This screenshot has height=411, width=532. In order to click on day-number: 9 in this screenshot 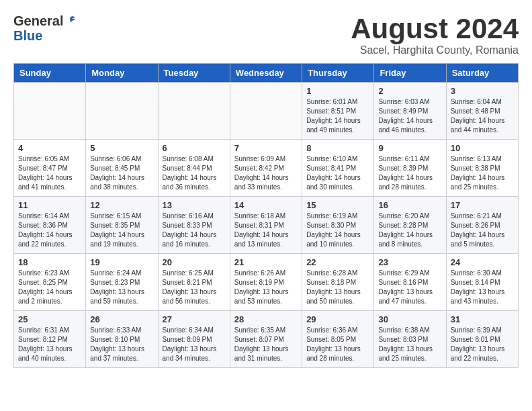, I will do `click(410, 148)`.